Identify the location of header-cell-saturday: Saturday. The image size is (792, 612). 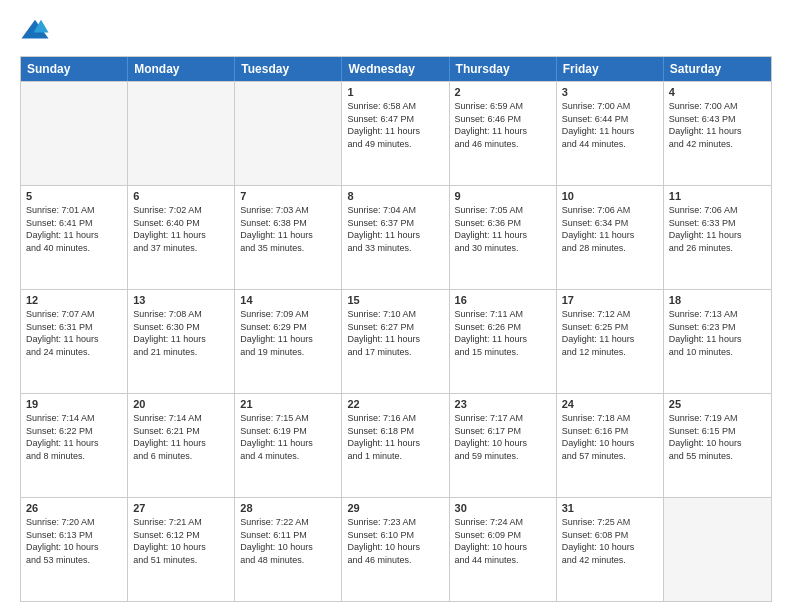
(718, 69).